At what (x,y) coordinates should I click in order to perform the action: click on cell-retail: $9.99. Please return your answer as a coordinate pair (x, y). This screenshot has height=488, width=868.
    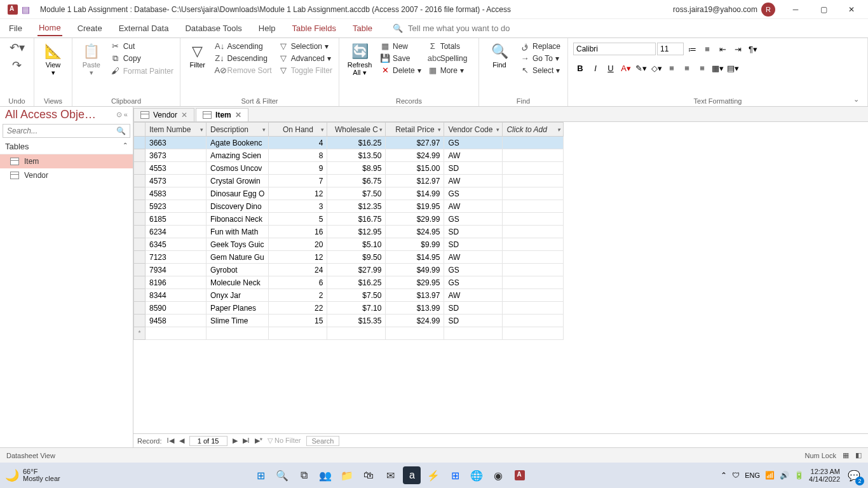
    Looking at the image, I should click on (415, 245).